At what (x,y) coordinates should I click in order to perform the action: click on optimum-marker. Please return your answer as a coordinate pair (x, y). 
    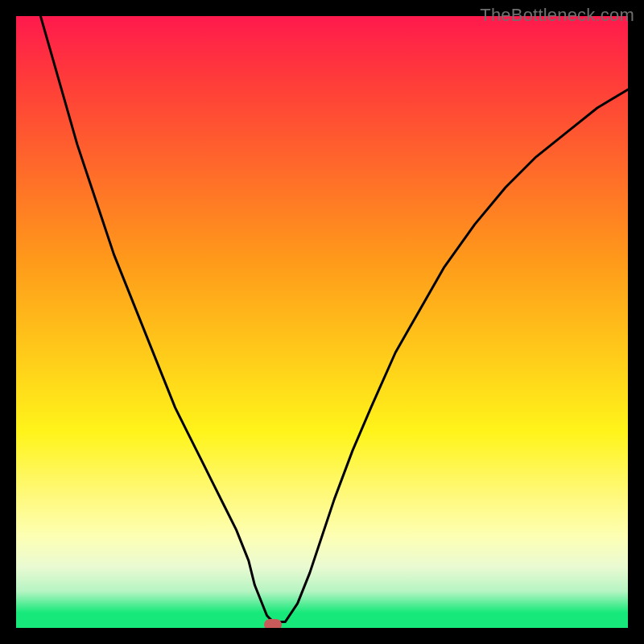
    Looking at the image, I should click on (273, 623).